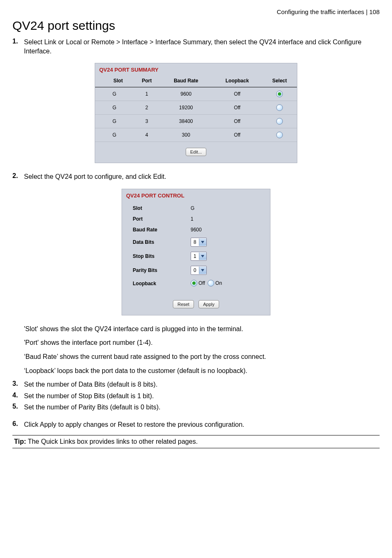 The width and height of the screenshot is (392, 558). Describe the element at coordinates (147, 122) in the screenshot. I see `cell-port: 3` at that location.